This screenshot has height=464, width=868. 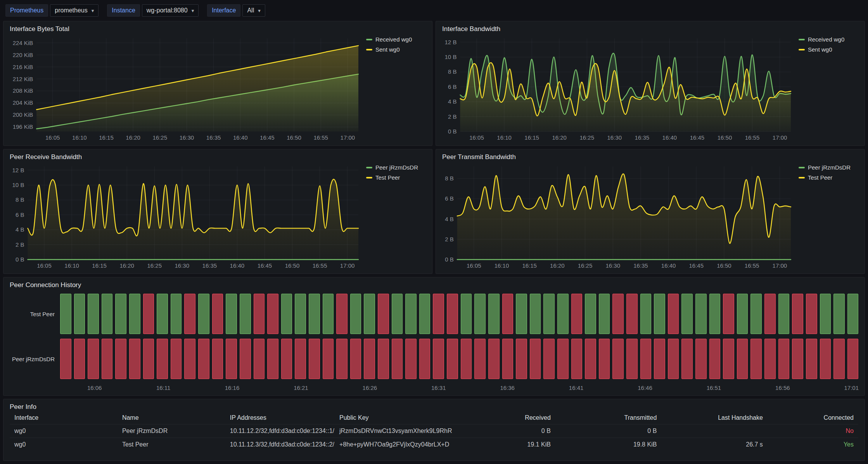 I want to click on legend-item: Received wg0, so click(x=828, y=40).